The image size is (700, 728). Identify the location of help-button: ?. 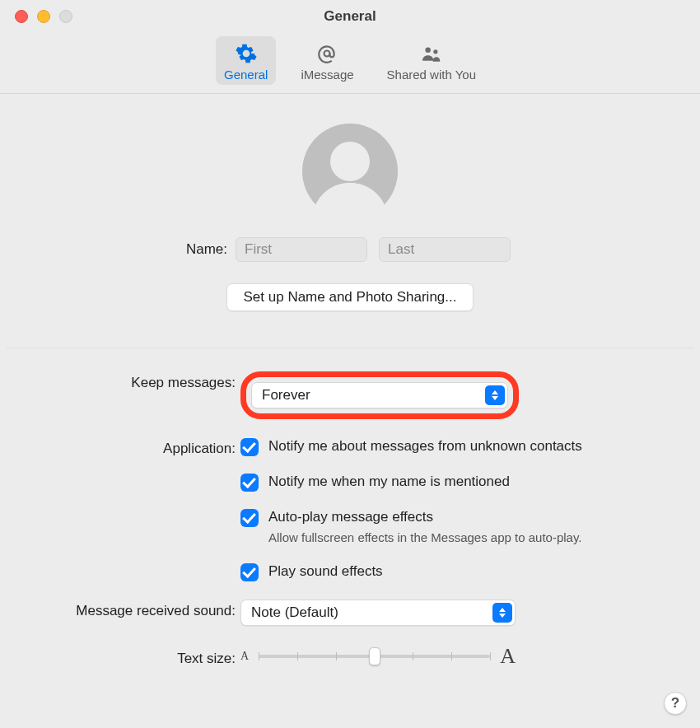
(675, 703).